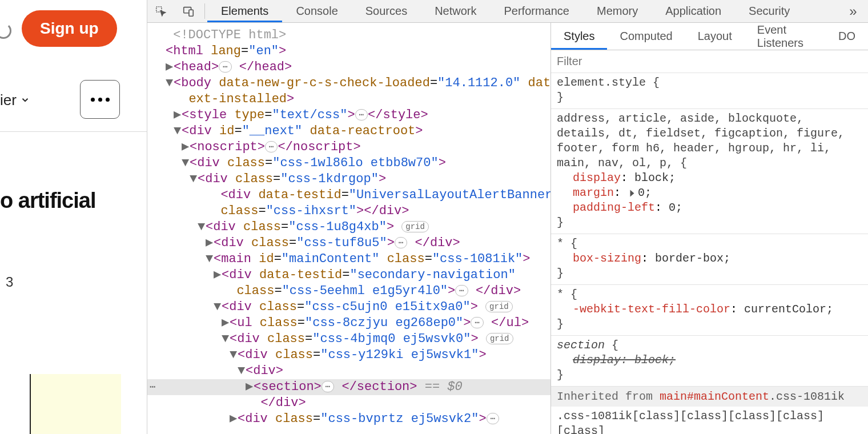 The width and height of the screenshot is (868, 434). I want to click on subtab-do: DO, so click(847, 37).